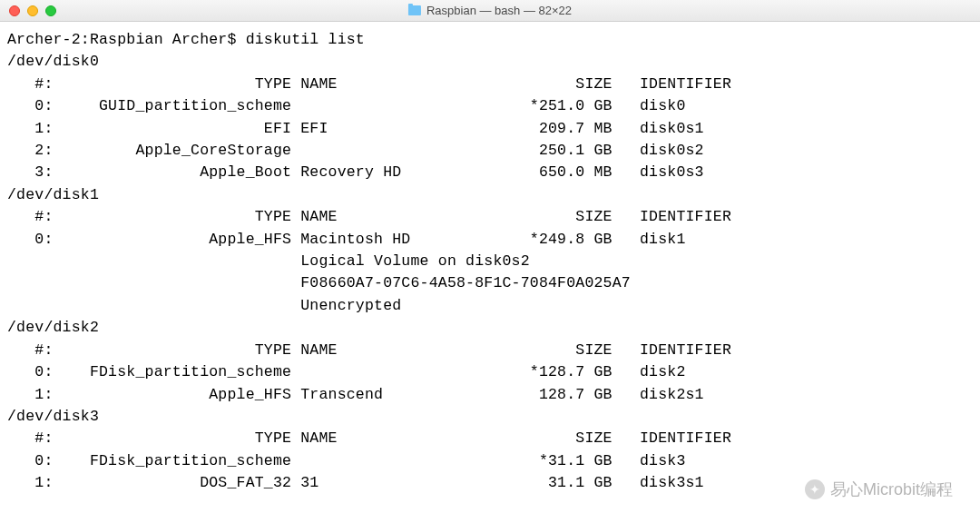 The height and width of the screenshot is (523, 980). I want to click on wechat-icon: ✦, so click(815, 489).